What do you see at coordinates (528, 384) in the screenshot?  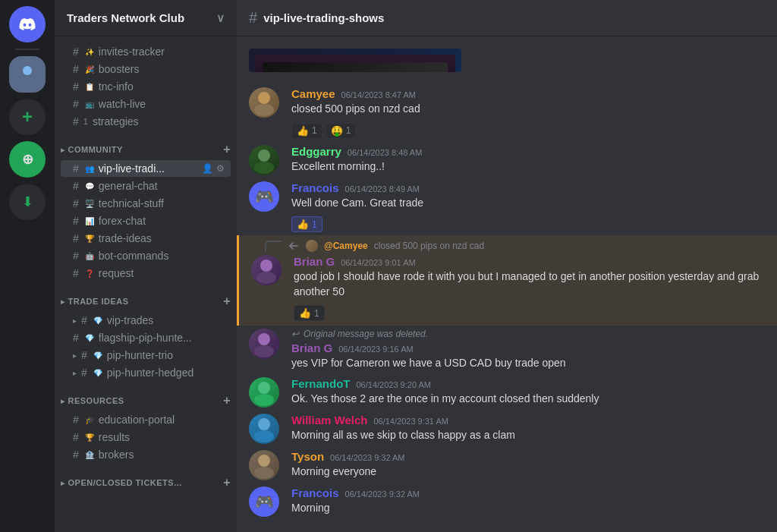 I see `message-header: FernandoT 06/14/2023 9:20 AM` at bounding box center [528, 384].